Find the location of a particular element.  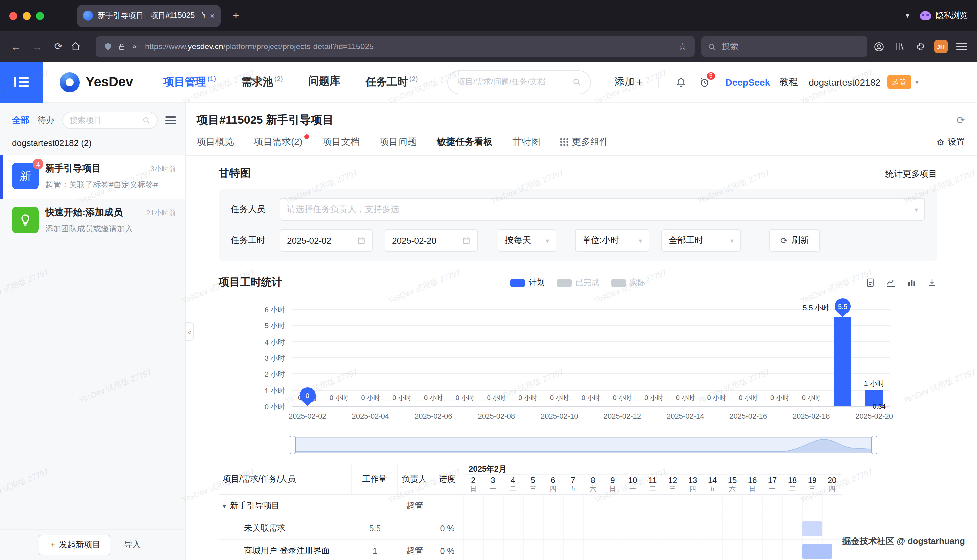

deepseek-link: DeepSeek is located at coordinates (748, 82).